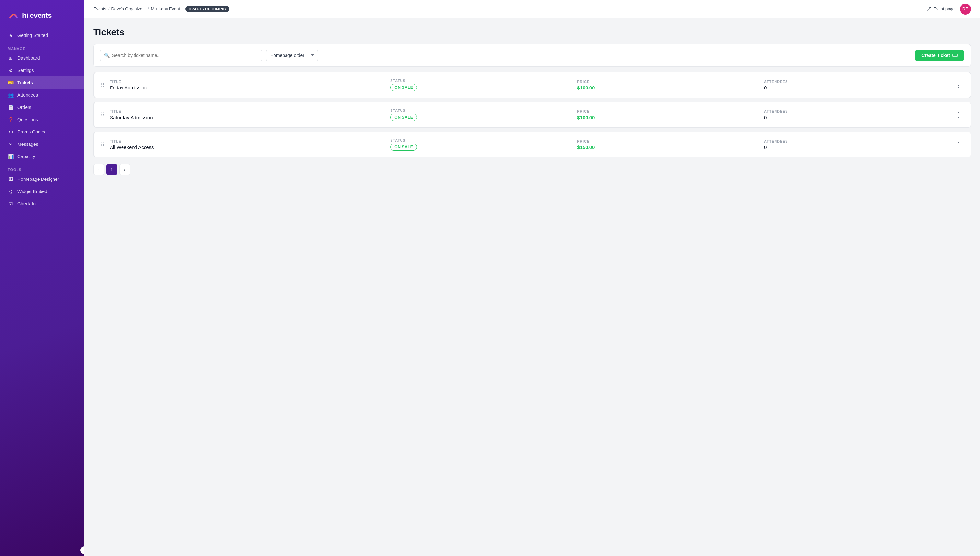  Describe the element at coordinates (167, 9) in the screenshot. I see `breadcrumb-event: Multi-day Event...` at that location.